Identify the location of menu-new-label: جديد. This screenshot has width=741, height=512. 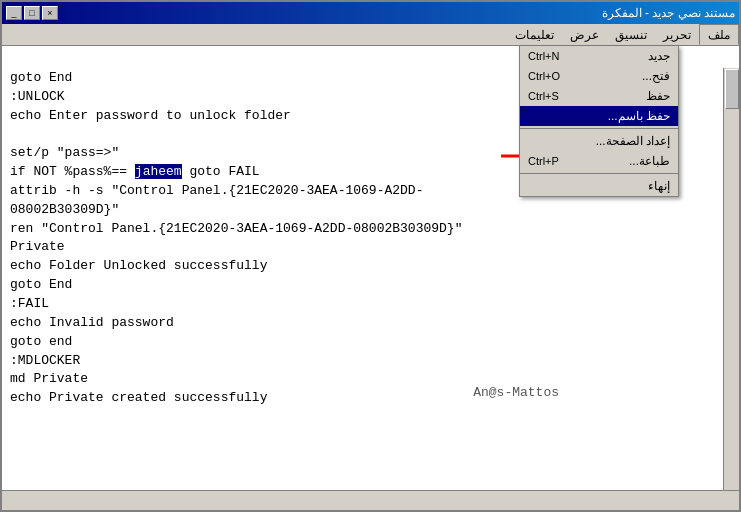
(659, 56).